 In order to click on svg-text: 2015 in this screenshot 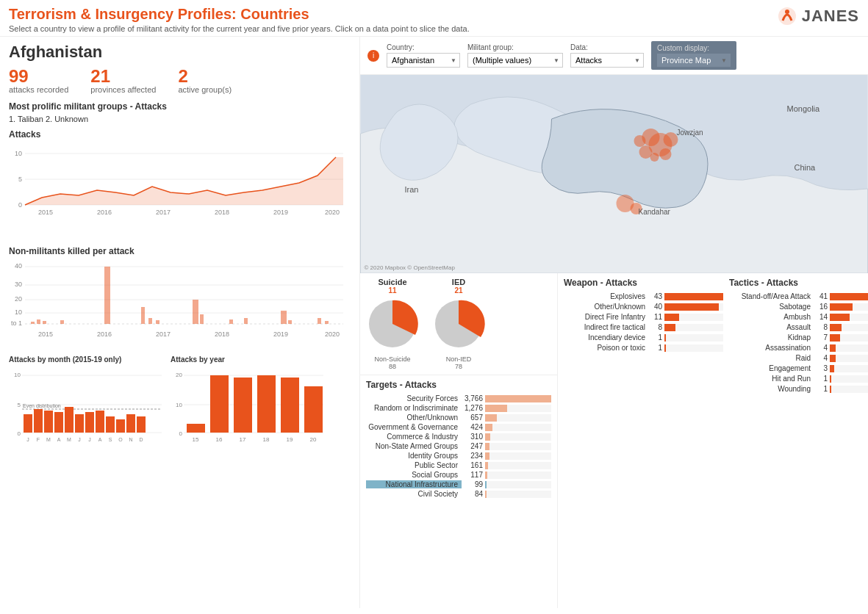, I will do `click(46, 334)`.